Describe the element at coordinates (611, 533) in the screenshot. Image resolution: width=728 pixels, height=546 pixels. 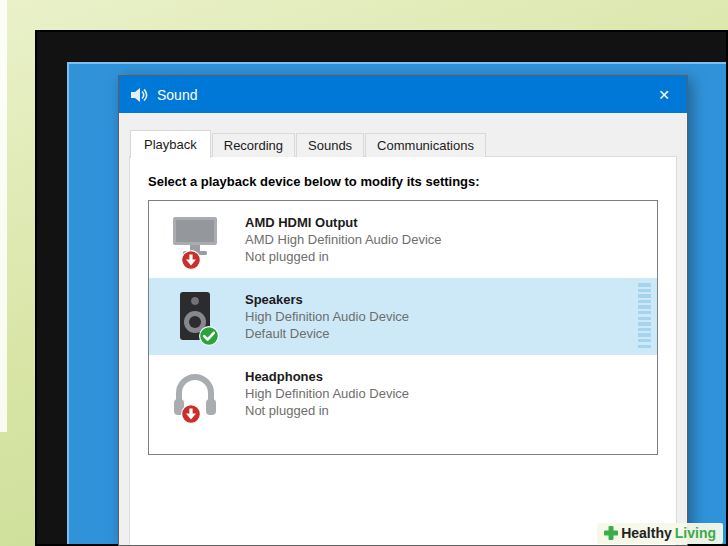
I see `green-cross-icon` at that location.